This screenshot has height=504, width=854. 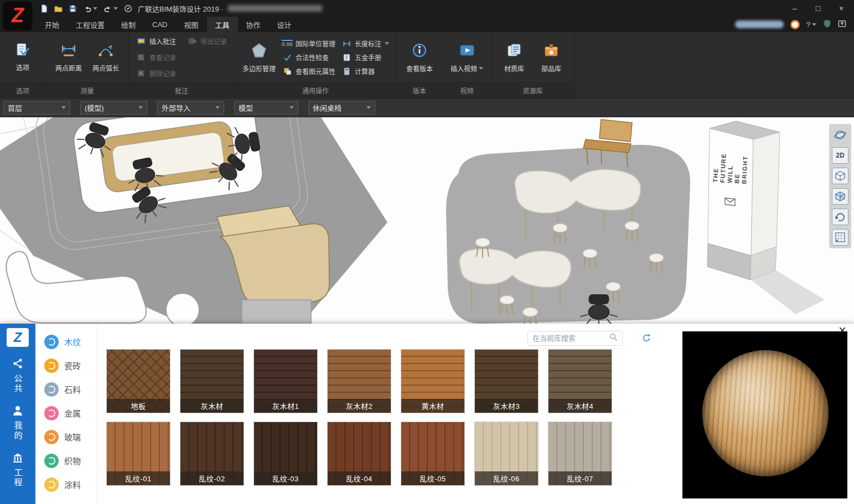 What do you see at coordinates (467, 58) in the screenshot?
I see `insert-video-button: 插入视频` at bounding box center [467, 58].